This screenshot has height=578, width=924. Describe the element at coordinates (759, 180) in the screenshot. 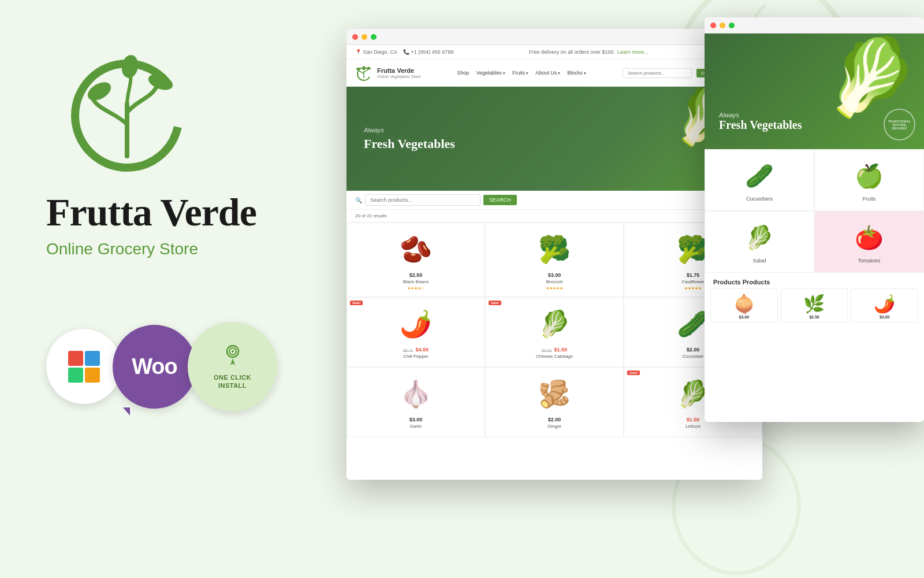

I see `category-cucumbers: 🥒 Cucumbers` at that location.